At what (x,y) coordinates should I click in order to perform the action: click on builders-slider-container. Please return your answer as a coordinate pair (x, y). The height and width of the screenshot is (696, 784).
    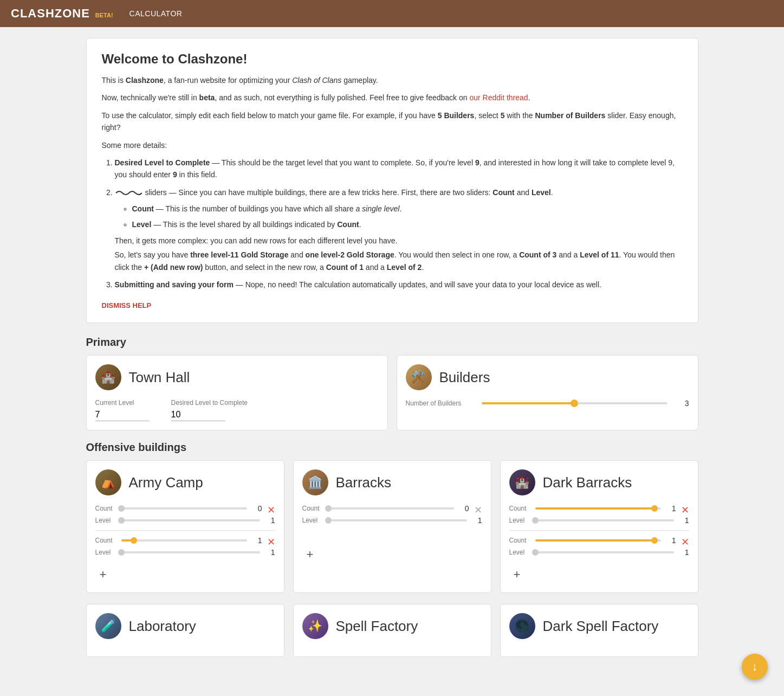
    Looking at the image, I should click on (574, 403).